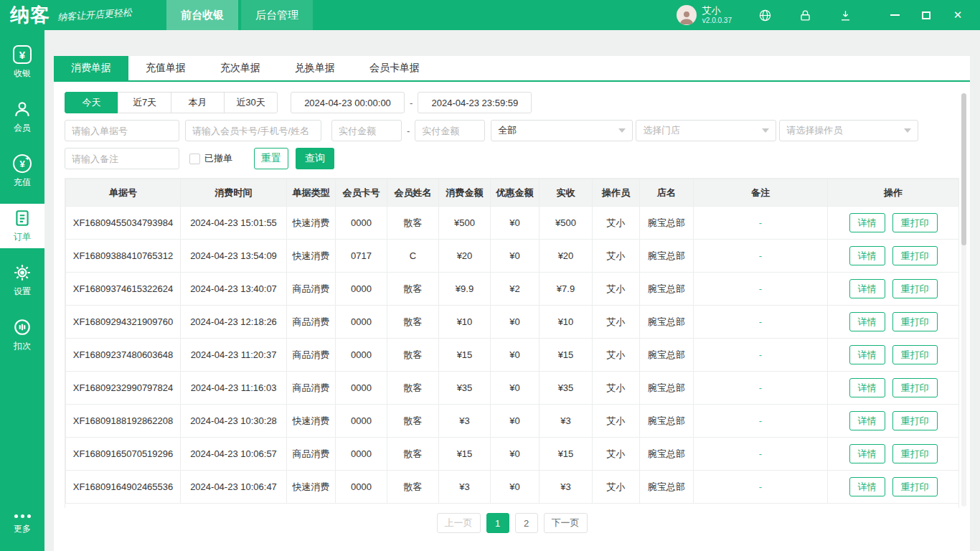 This screenshot has height=551, width=980. Describe the element at coordinates (895, 15) in the screenshot. I see `minimize-button` at that location.